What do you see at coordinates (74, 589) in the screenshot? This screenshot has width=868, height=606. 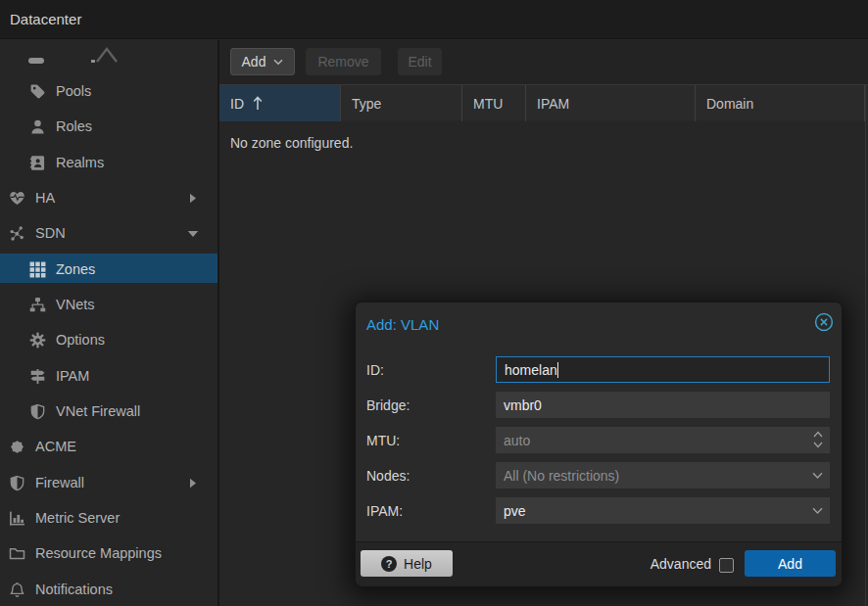 I see `sidebar-item-label: Notifications` at bounding box center [74, 589].